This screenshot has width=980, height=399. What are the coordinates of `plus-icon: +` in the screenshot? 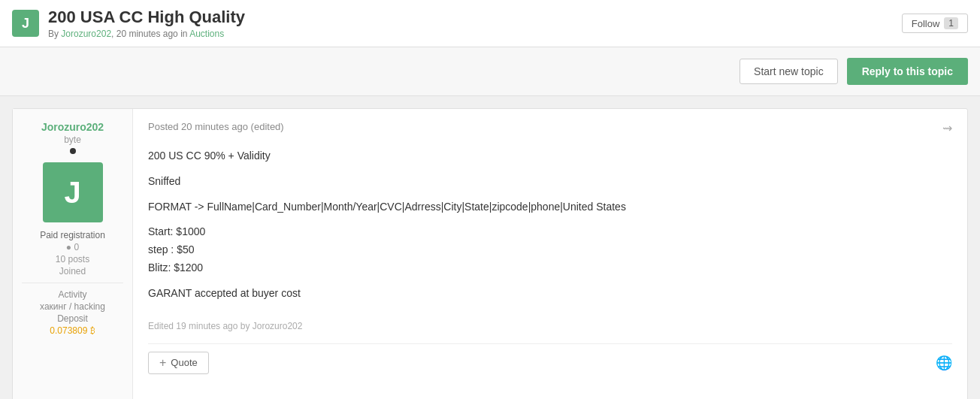 It's located at (162, 363).